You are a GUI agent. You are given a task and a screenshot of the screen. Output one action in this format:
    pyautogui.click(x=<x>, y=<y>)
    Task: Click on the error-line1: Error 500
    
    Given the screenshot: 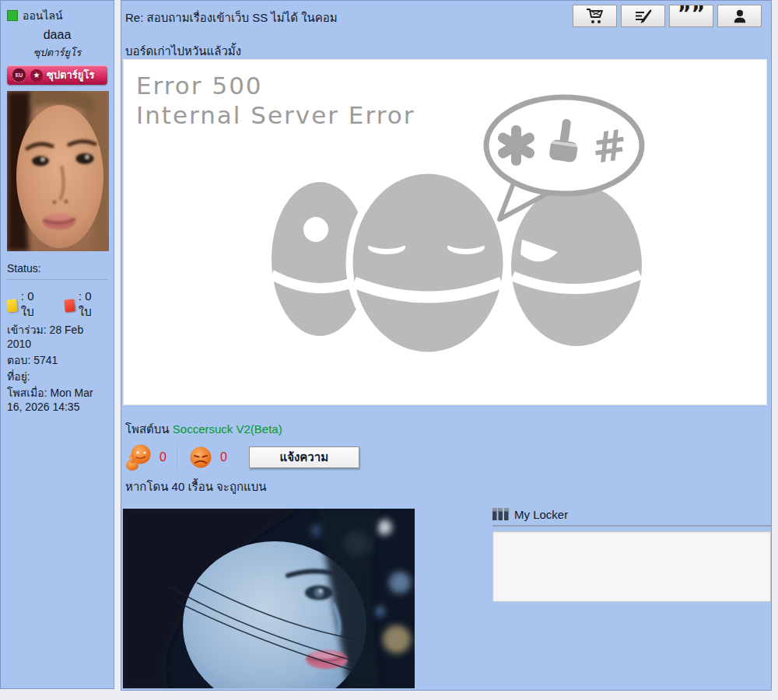 What is the action you would take?
    pyautogui.click(x=199, y=86)
    